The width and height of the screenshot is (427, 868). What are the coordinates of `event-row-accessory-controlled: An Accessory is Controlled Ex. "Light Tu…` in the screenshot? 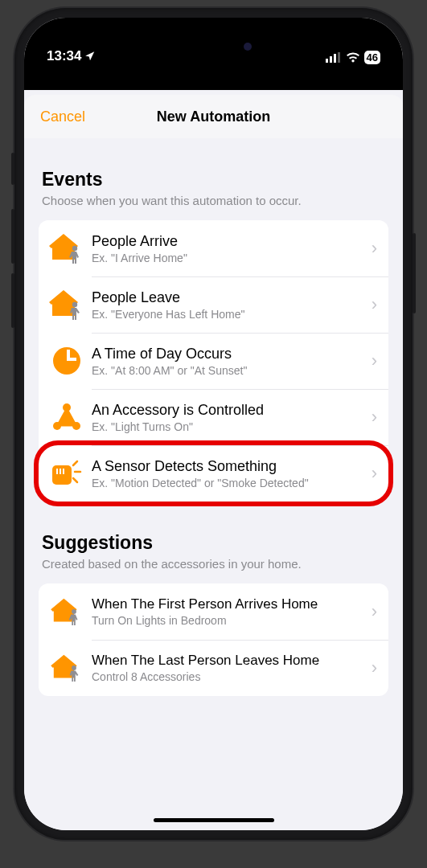 It's located at (214, 417).